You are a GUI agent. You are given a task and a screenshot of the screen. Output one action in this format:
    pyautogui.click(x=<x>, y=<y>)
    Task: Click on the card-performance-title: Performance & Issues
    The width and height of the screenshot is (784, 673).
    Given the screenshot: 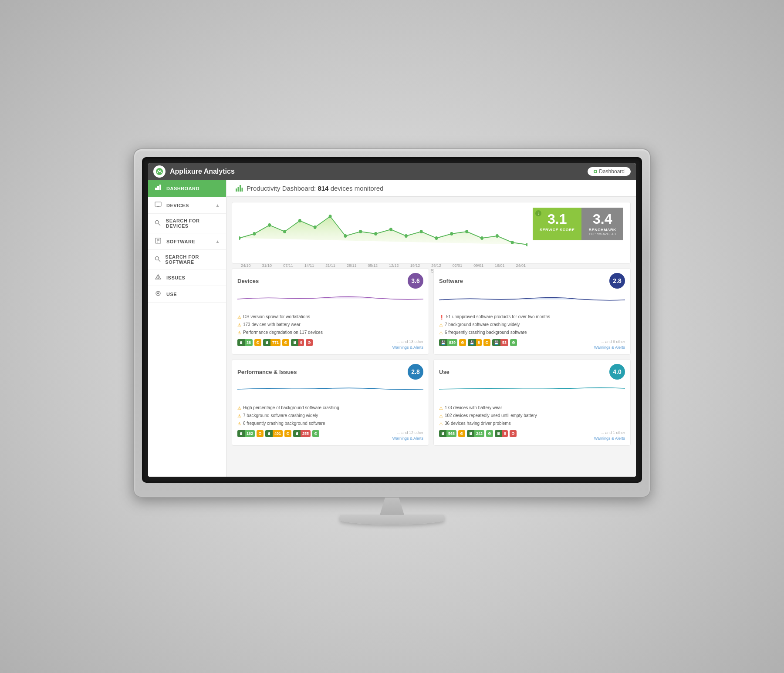 What is the action you would take?
    pyautogui.click(x=267, y=372)
    